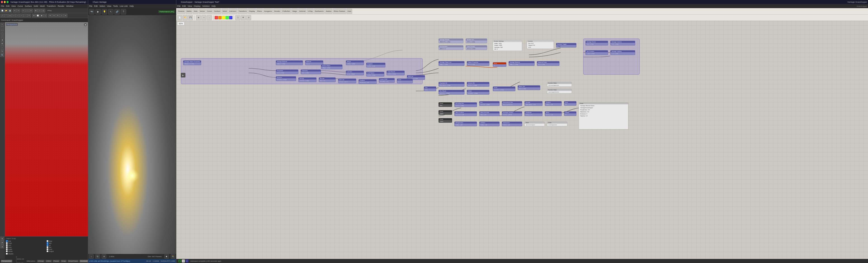  I want to click on gh-node-white-2: Camera Pos XYZTarget XYZFOV, so click(540, 45).